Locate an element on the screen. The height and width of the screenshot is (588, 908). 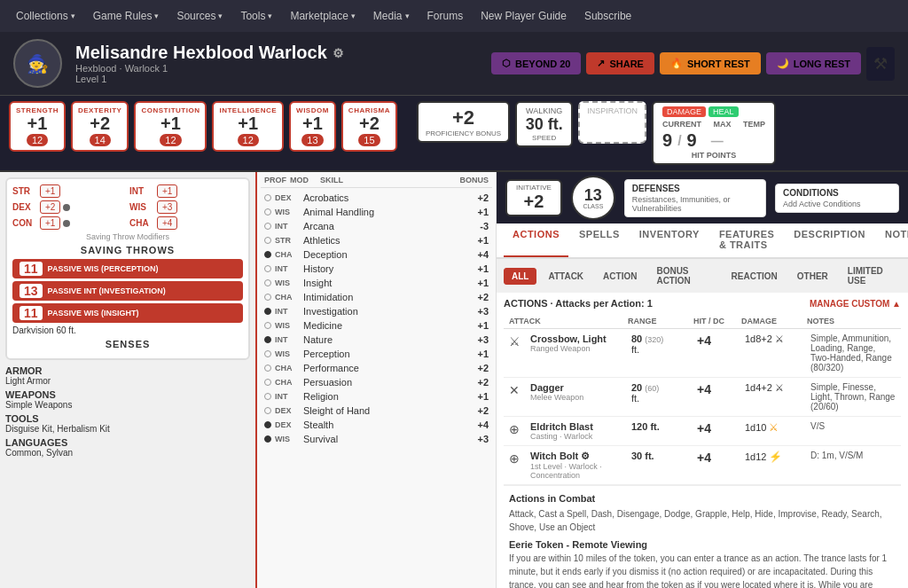
subtab-reaction: REACTION is located at coordinates (755, 277).